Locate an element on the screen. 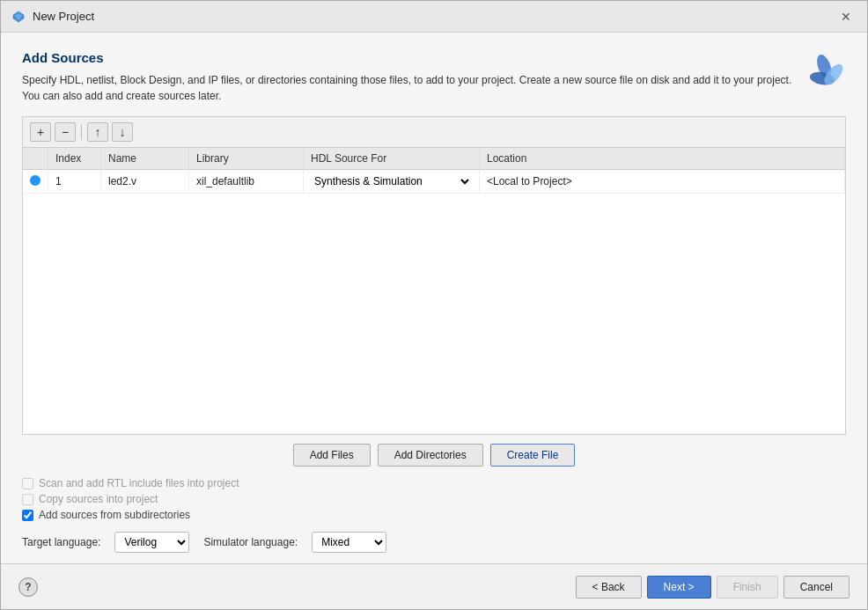 Image resolution: width=868 pixels, height=610 pixels. bottom-right: < Back Next > Finish Cancel is located at coordinates (713, 587).